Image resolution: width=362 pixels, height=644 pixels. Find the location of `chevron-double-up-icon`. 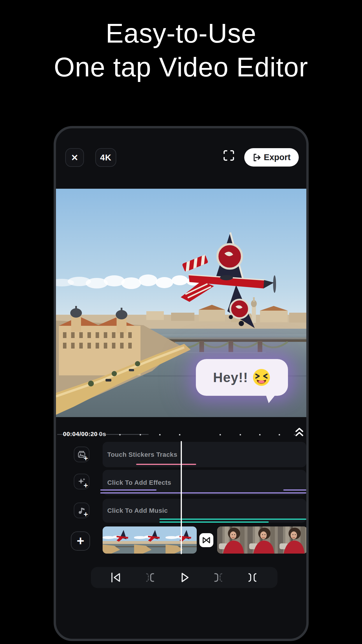

chevron-double-up-icon is located at coordinates (299, 432).